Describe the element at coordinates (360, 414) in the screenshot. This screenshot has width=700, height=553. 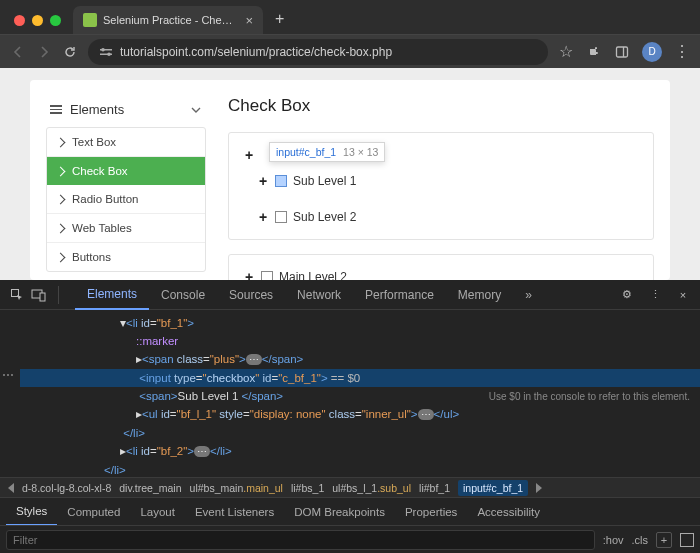
I see `code-line: ▸<ul id="bf_l_1" style="display: none" c…` at that location.